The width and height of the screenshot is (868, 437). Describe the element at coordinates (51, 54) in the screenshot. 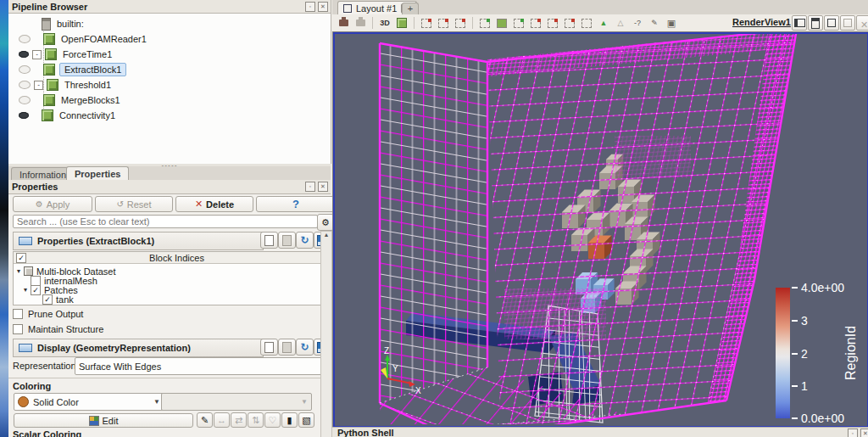

I see `source-cube-icon` at that location.